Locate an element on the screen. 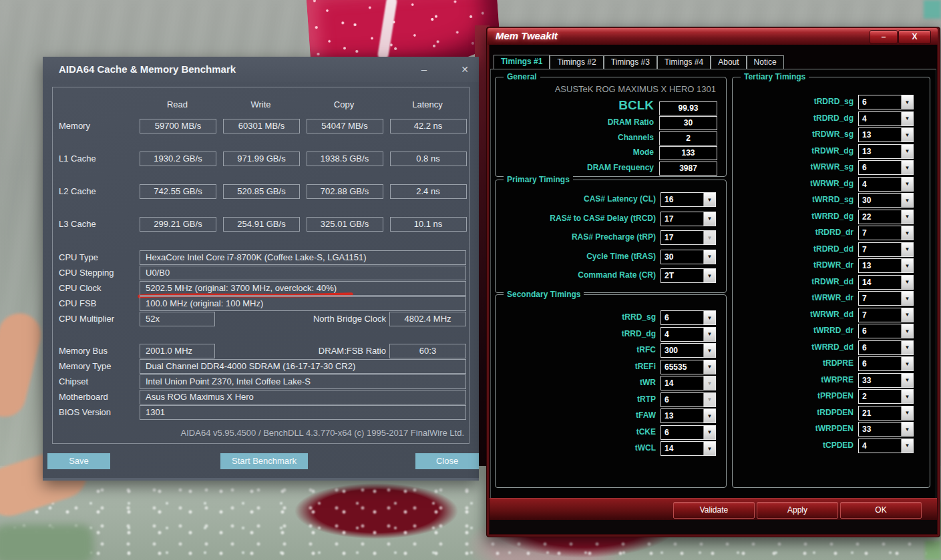 The height and width of the screenshot is (560, 941). combo-command-rate-cr: 2T▼ is located at coordinates (688, 276).